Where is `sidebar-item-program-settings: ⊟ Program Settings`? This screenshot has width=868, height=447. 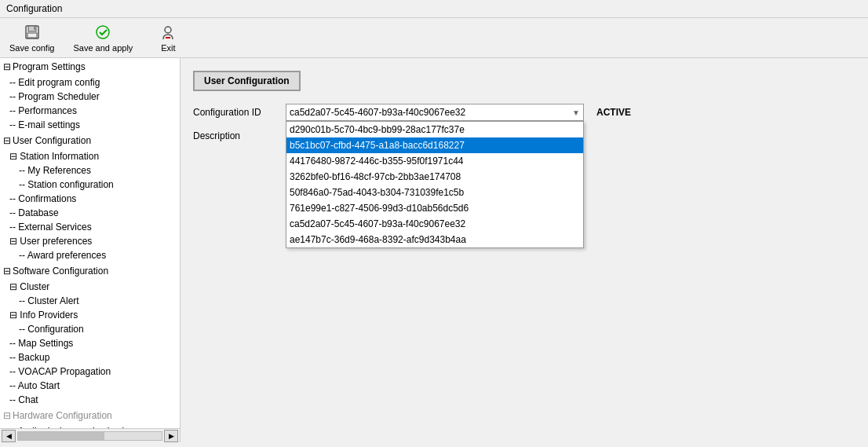
sidebar-item-program-settings: ⊟ Program Settings is located at coordinates (89, 67).